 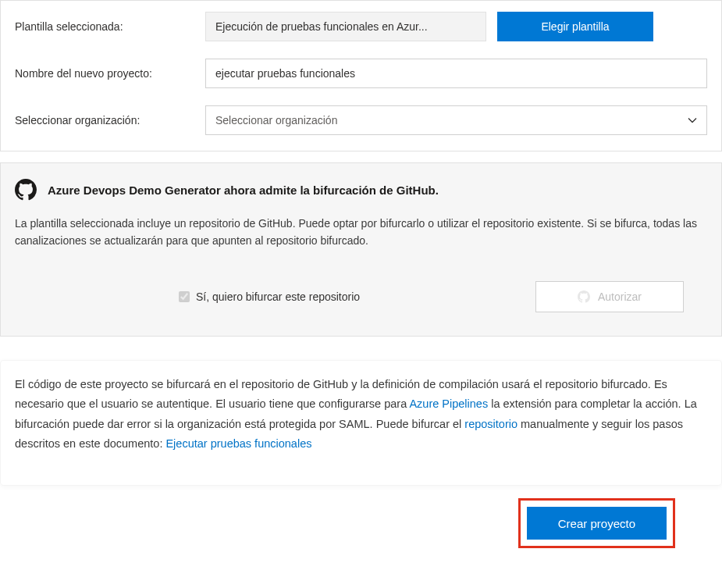 What do you see at coordinates (620, 297) in the screenshot?
I see `authorize-button-label: Autorizar` at bounding box center [620, 297].